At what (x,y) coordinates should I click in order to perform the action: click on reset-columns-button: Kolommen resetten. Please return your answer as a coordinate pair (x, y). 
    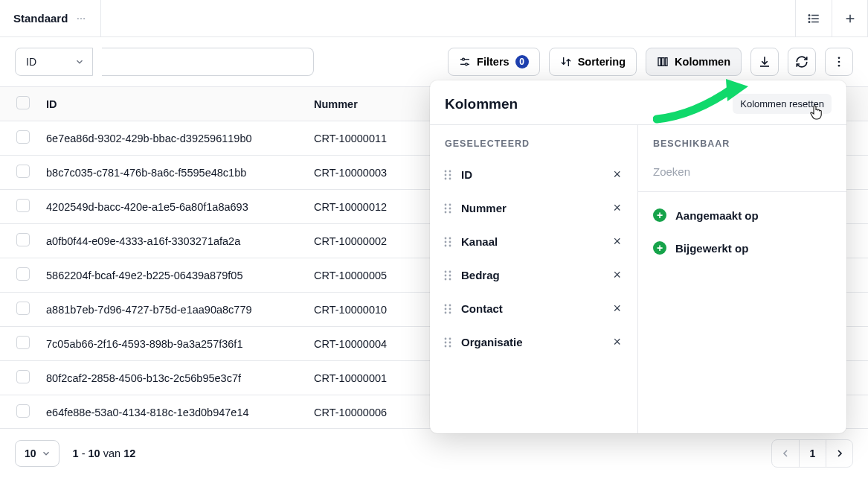
    Looking at the image, I should click on (782, 104).